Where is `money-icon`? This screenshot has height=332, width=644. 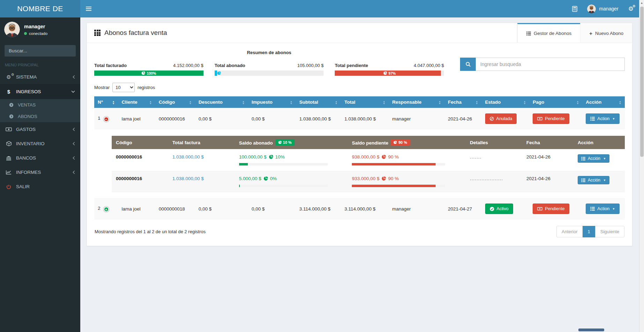 money-icon is located at coordinates (540, 119).